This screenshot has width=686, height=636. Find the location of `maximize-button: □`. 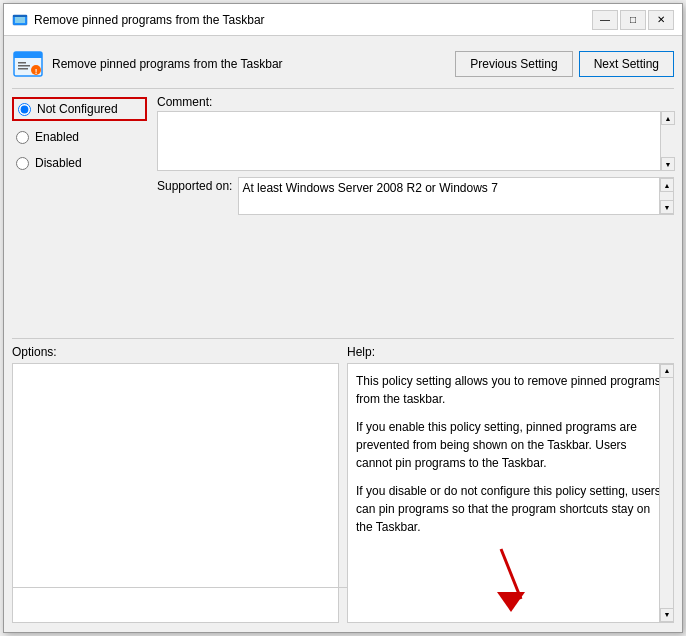

maximize-button: □ is located at coordinates (633, 20).